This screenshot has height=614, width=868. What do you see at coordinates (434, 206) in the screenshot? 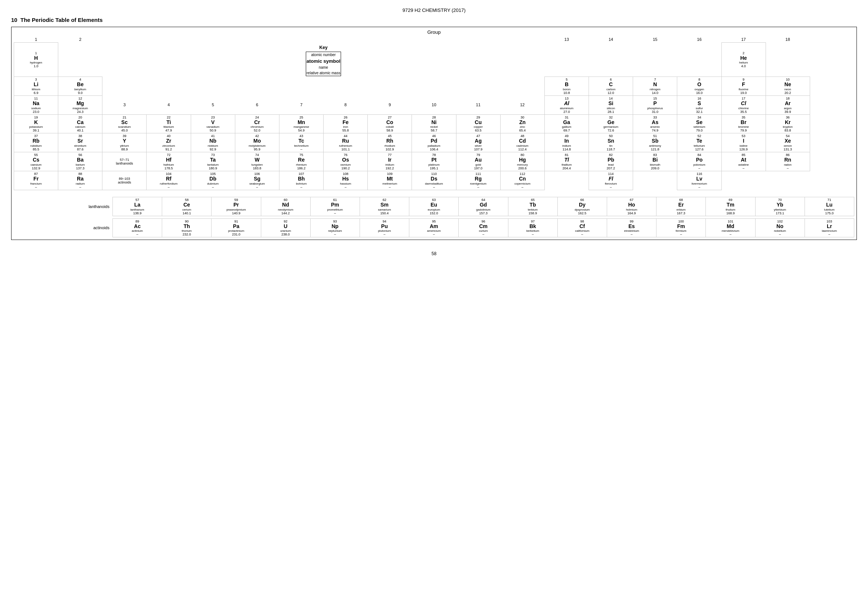
I see `element-Eu: 63 Eu europium 152.0` at bounding box center [434, 206].